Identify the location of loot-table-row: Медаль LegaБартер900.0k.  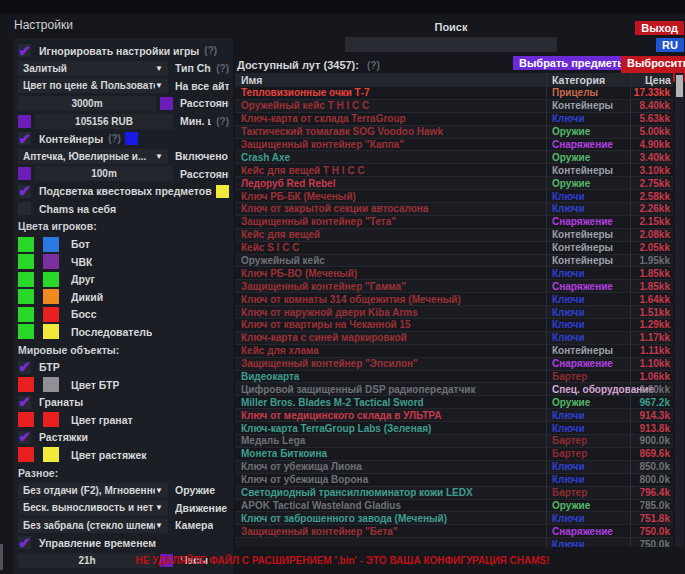
(454, 442).